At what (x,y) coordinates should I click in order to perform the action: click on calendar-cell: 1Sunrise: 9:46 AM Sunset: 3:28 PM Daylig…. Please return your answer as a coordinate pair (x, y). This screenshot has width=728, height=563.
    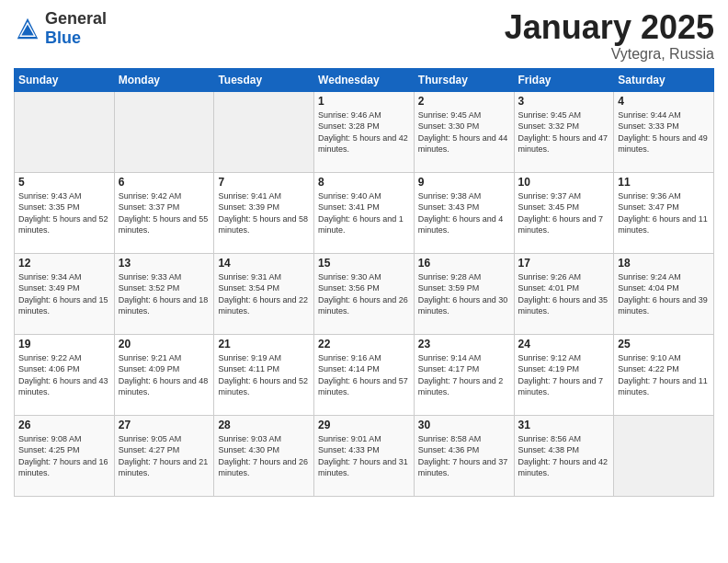
    Looking at the image, I should click on (364, 132).